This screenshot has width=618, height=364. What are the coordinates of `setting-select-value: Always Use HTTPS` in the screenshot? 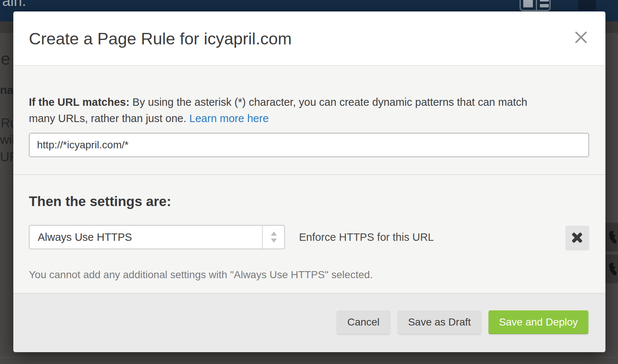 It's located at (85, 237).